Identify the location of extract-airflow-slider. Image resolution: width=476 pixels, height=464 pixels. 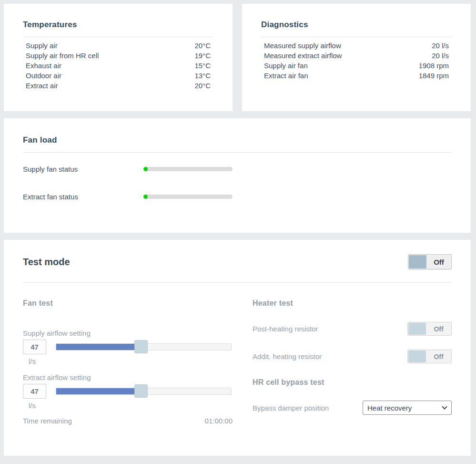
(144, 391).